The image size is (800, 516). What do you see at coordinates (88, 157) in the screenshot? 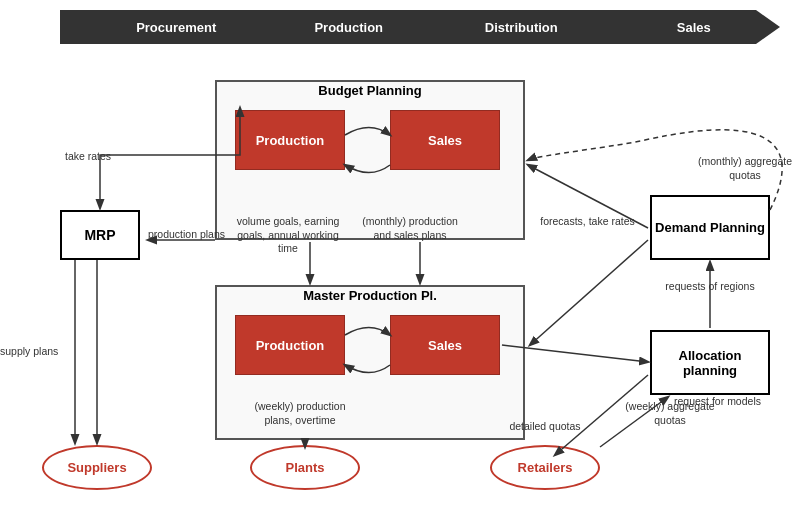
I see `take-rates-label: take rates` at bounding box center [88, 157].